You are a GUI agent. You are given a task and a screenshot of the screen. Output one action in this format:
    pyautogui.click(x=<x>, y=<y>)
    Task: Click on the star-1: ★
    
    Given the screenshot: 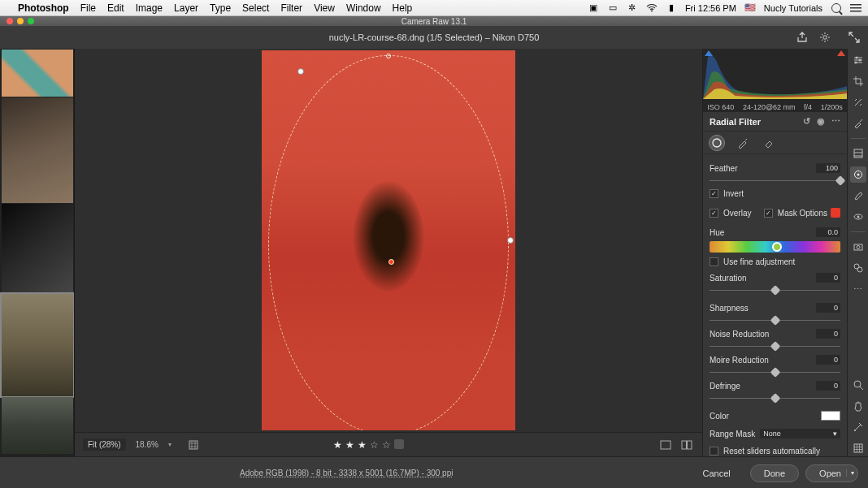 What is the action you would take?
    pyautogui.click(x=338, y=445)
    